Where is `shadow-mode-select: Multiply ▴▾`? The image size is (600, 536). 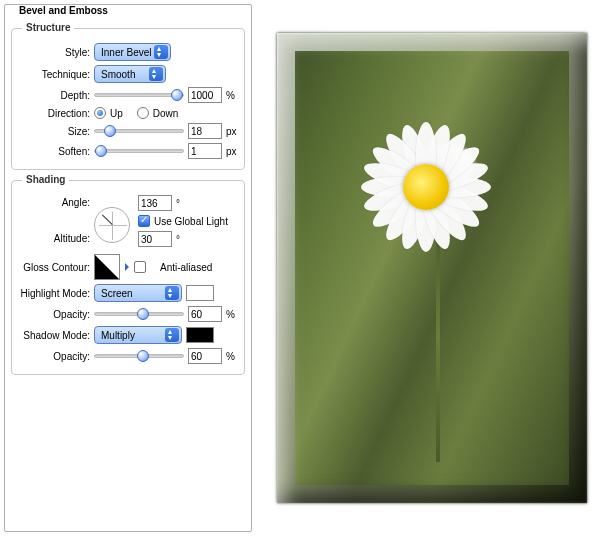 shadow-mode-select: Multiply ▴▾ is located at coordinates (138, 335).